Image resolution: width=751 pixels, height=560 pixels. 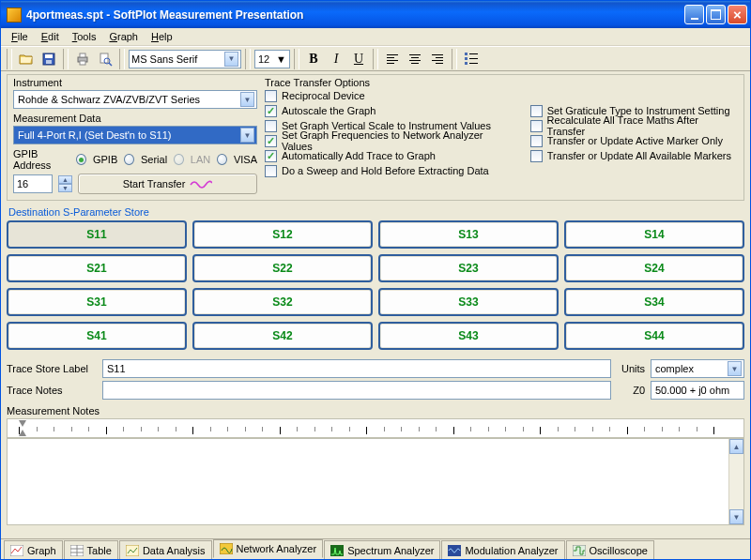 I want to click on titlebar: 4portmeas.spt - SoftPlot Measurement Pre…, so click(x=376, y=15).